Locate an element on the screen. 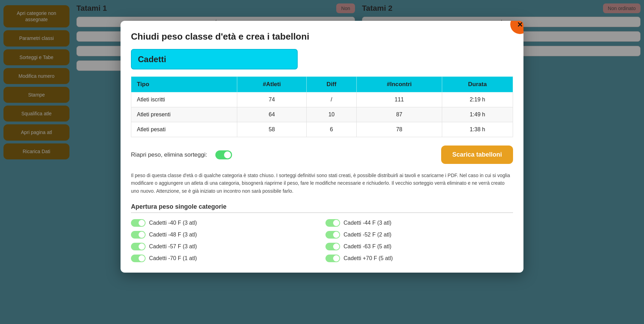 The height and width of the screenshot is (324, 644). toggle-label: Riapri peso, elimina sorteggi: is located at coordinates (169, 155).